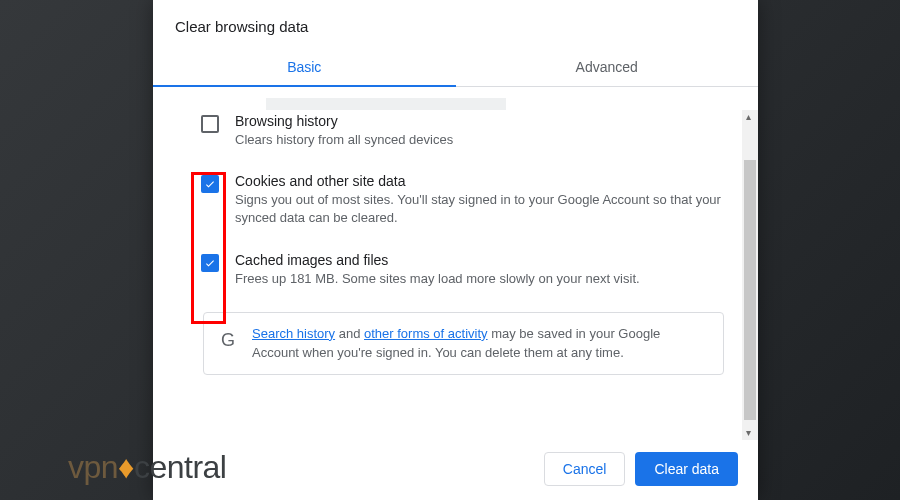 The width and height of the screenshot is (900, 500). I want to click on option-cookies: Cookies and other site data Signs you ou…, so click(464, 200).